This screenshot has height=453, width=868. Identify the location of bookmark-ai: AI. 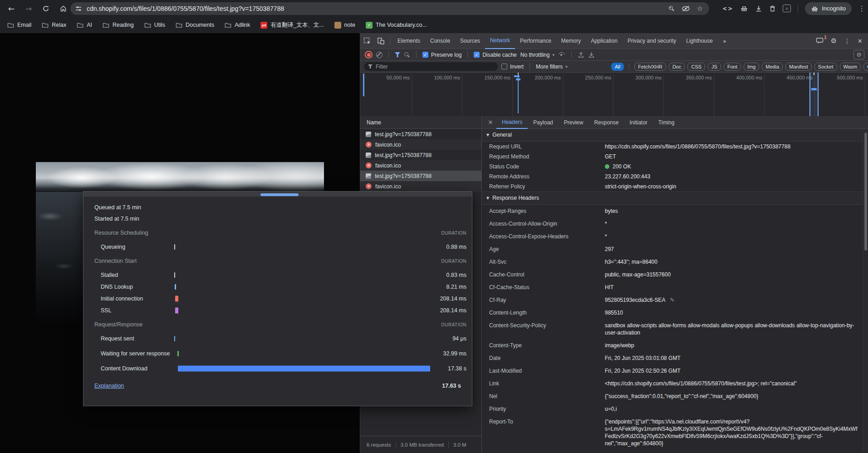
(84, 25).